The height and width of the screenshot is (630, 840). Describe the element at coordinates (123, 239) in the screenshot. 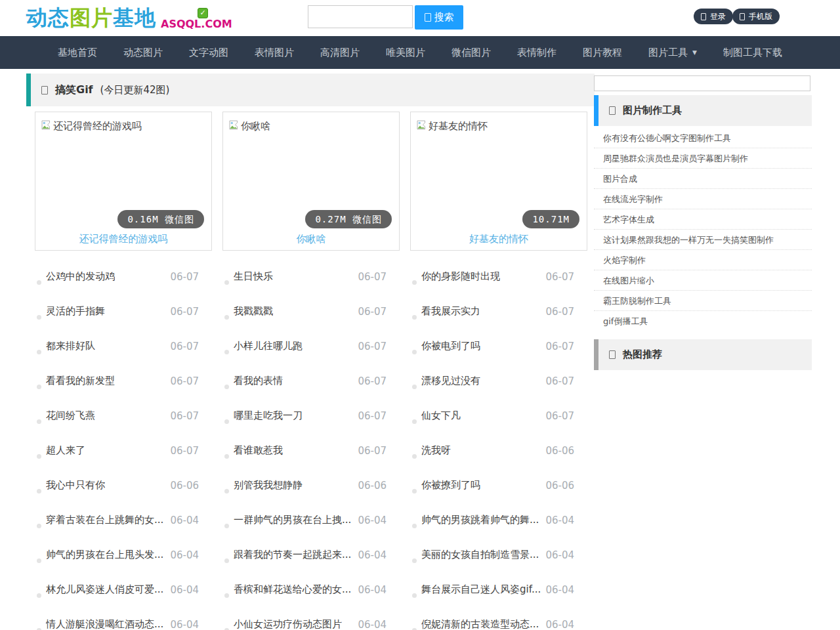

I see `card-caption-link: 还记得曾经的游戏吗` at that location.